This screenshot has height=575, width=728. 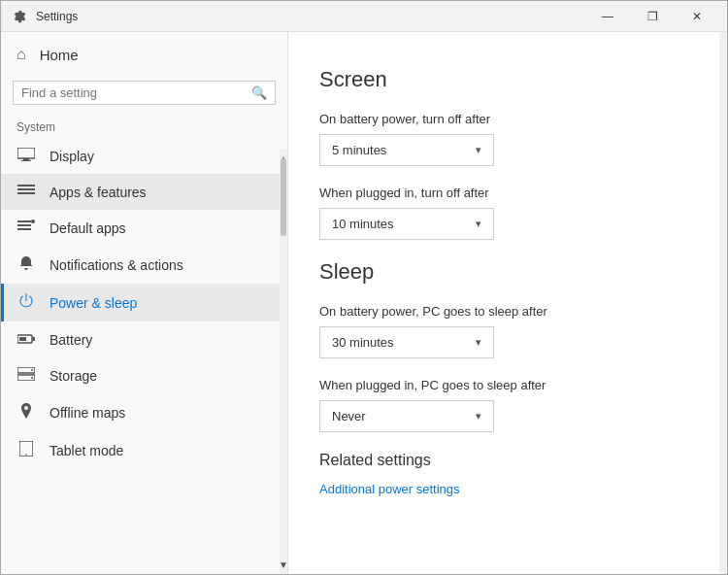 What do you see at coordinates (45, 17) in the screenshot?
I see `title-bar-left: Settings` at bounding box center [45, 17].